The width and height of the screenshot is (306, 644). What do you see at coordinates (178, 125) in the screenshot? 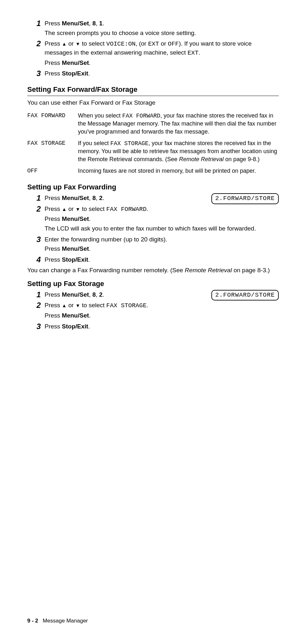
I see `option-description: When you select FAX FORWARD, your fax ma…` at bounding box center [178, 125].